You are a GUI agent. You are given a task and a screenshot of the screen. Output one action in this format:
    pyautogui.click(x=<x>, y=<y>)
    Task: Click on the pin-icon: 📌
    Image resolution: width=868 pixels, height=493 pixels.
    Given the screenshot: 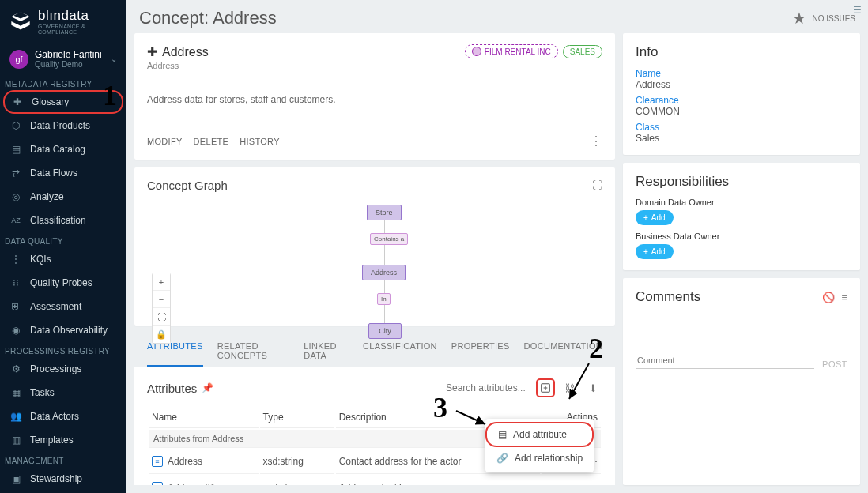 What is the action you would take?
    pyautogui.click(x=207, y=388)
    